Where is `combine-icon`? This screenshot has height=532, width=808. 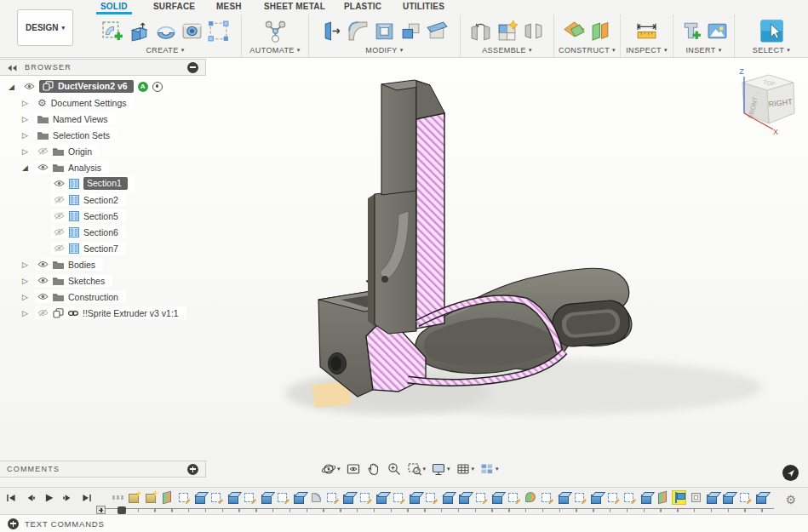 combine-icon is located at coordinates (410, 31).